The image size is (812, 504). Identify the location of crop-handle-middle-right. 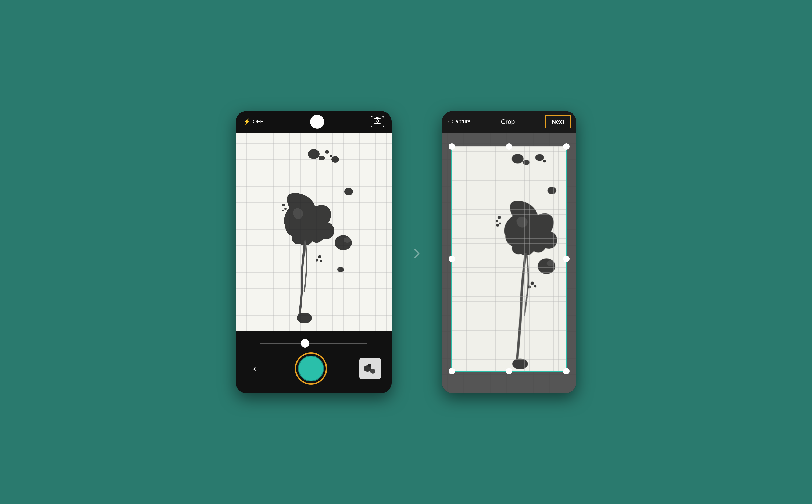
(566, 259).